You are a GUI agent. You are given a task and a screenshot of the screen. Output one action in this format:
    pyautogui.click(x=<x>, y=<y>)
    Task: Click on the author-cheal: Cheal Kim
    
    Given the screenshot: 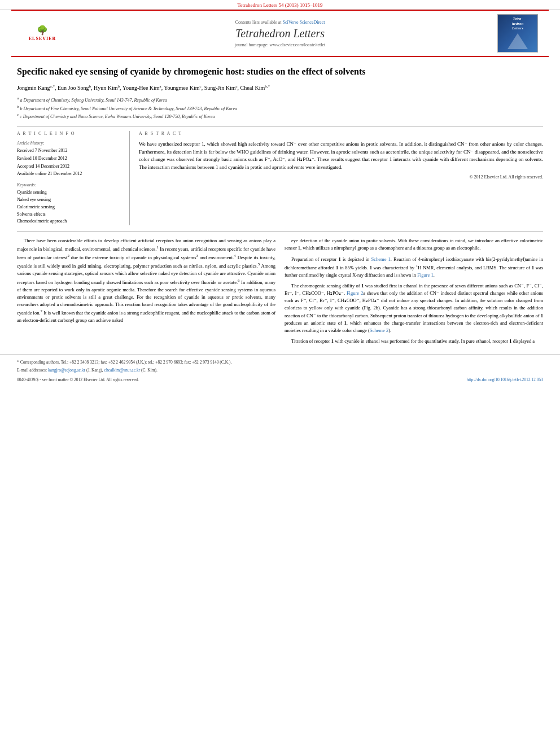 What is the action you would take?
    pyautogui.click(x=253, y=88)
    